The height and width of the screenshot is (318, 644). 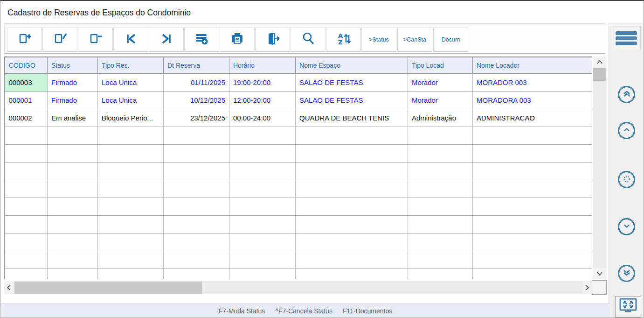 What do you see at coordinates (304, 311) in the screenshot?
I see `shortcut-cancela-status: ^F7-Cancela Status` at bounding box center [304, 311].